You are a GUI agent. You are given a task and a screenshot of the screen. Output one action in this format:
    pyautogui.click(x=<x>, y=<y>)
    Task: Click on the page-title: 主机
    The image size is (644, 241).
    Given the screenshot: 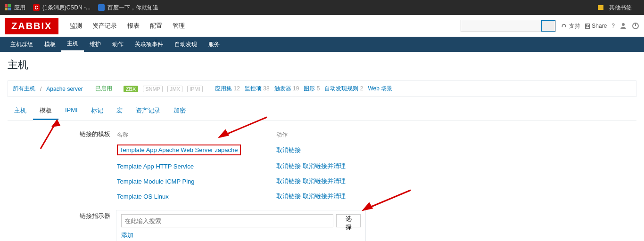 What is the action you would take?
    pyautogui.click(x=322, y=65)
    